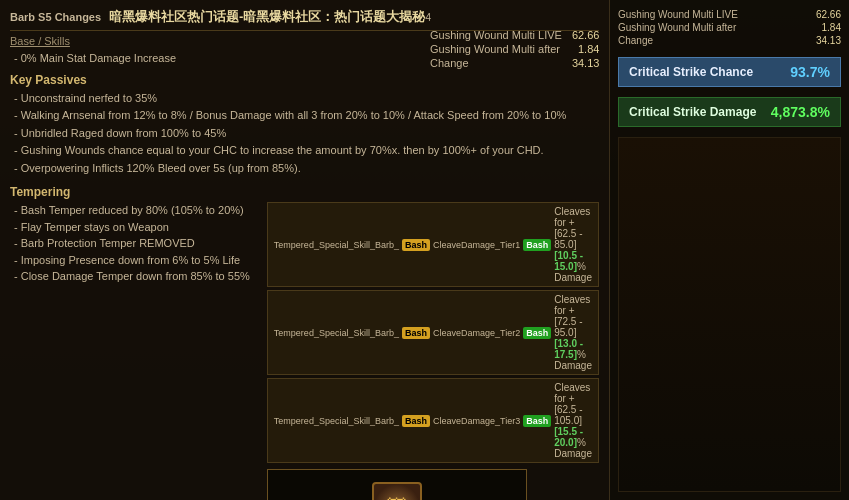 The height and width of the screenshot is (500, 849). What do you see at coordinates (267, 17) in the screenshot?
I see `header-link: 暗黑爆料社区热门话题-暗黑爆料社区：热门话题大揭秘` at bounding box center [267, 17].